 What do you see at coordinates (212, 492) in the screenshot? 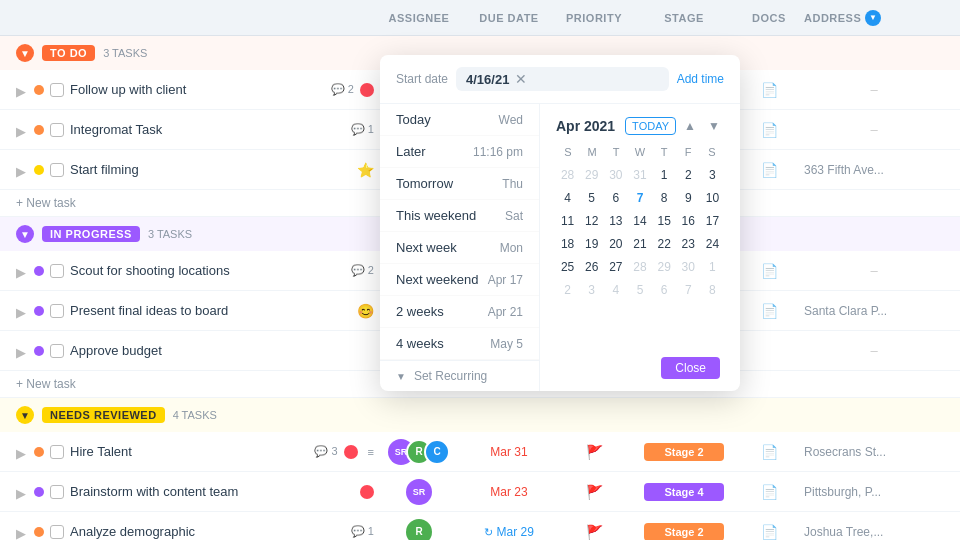
I see `task-name: Brainstorm with content team` at bounding box center [212, 492].